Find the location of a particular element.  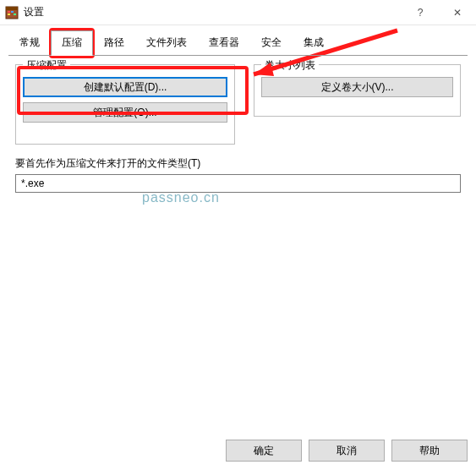

tab-viewer: 查看器 is located at coordinates (224, 43).